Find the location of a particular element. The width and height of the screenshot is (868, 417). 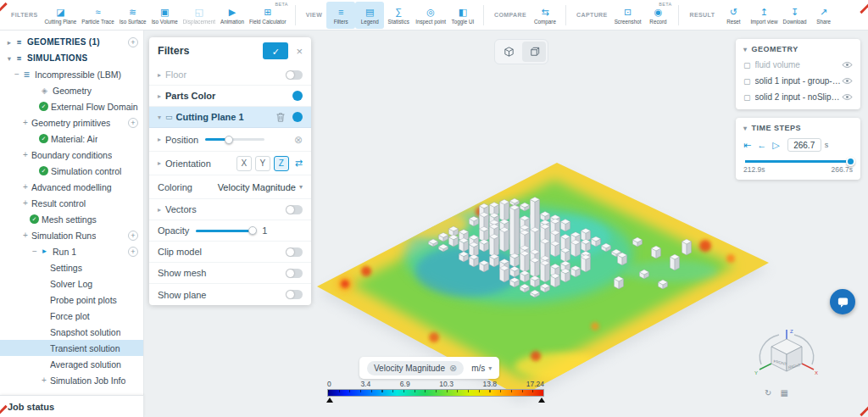

toolbar-button: Inspect point is located at coordinates (431, 15).